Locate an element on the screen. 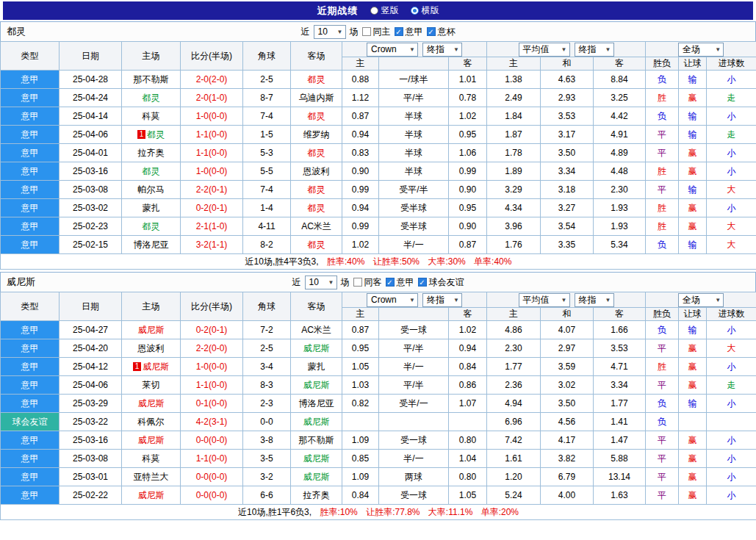 This screenshot has width=756, height=540. average-odds-group-header: 平均值▼ 终指▼ is located at coordinates (566, 50).